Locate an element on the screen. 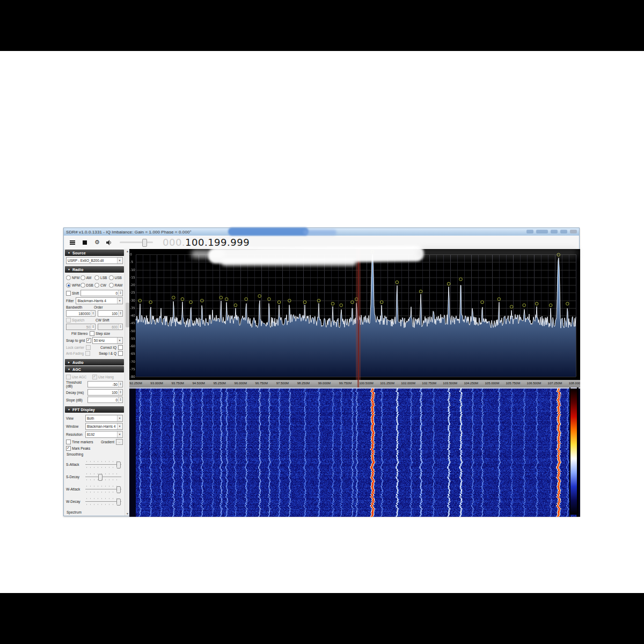 The width and height of the screenshot is (644, 644). shift-checkbox is located at coordinates (69, 293).